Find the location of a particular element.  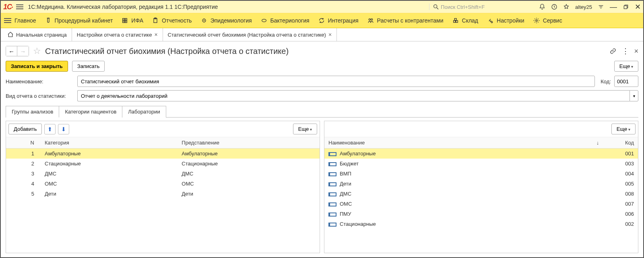

left-more-button: Еще is located at coordinates (305, 129).